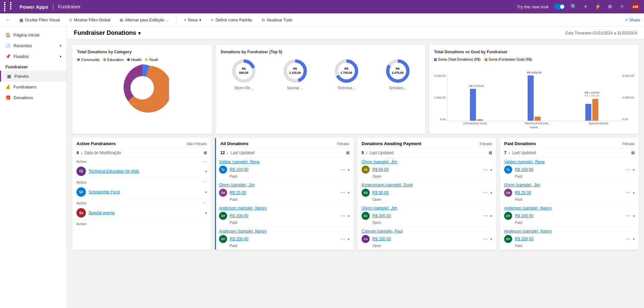 The image size is (644, 308). I want to click on donation-amount-2: R$ 25,00, so click(238, 193).